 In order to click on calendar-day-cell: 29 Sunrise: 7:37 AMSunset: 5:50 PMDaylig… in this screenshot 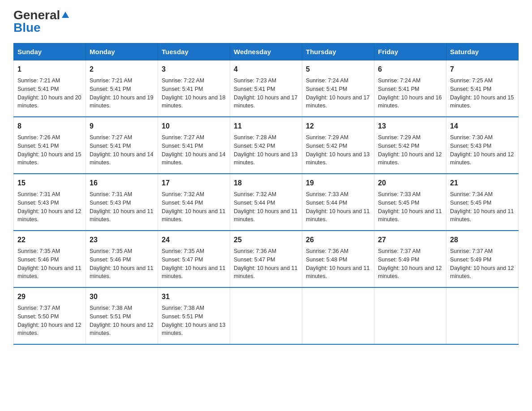, I will do `click(50, 316)`.